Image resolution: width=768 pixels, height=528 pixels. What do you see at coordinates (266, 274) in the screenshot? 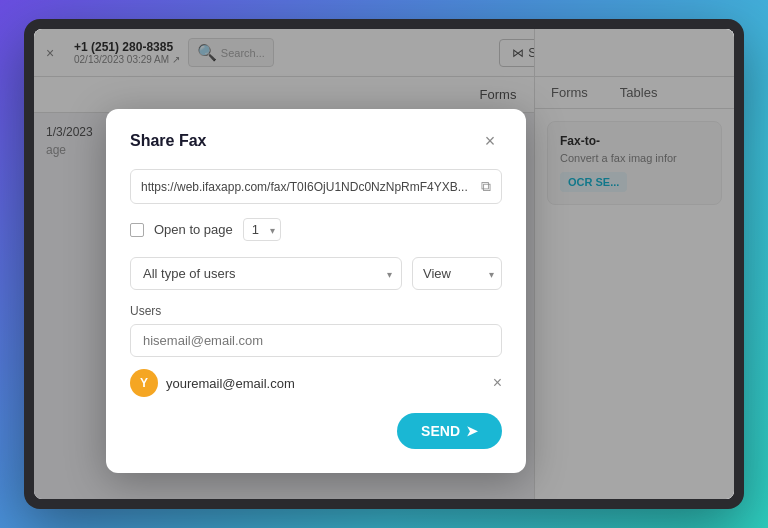
I see `user-type-select: All type of users Specific users Anyone …` at bounding box center [266, 274].